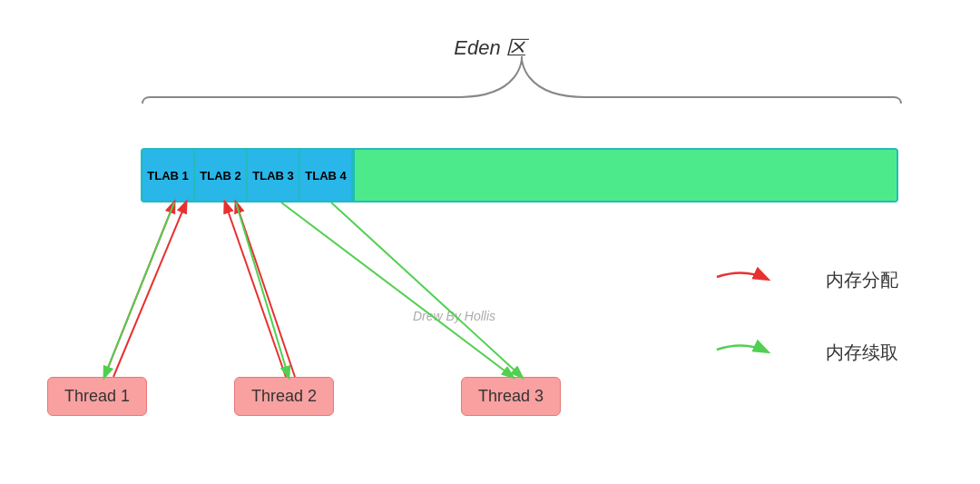 The height and width of the screenshot is (484, 980). What do you see at coordinates (522, 82) in the screenshot?
I see `brace-svg` at bounding box center [522, 82].